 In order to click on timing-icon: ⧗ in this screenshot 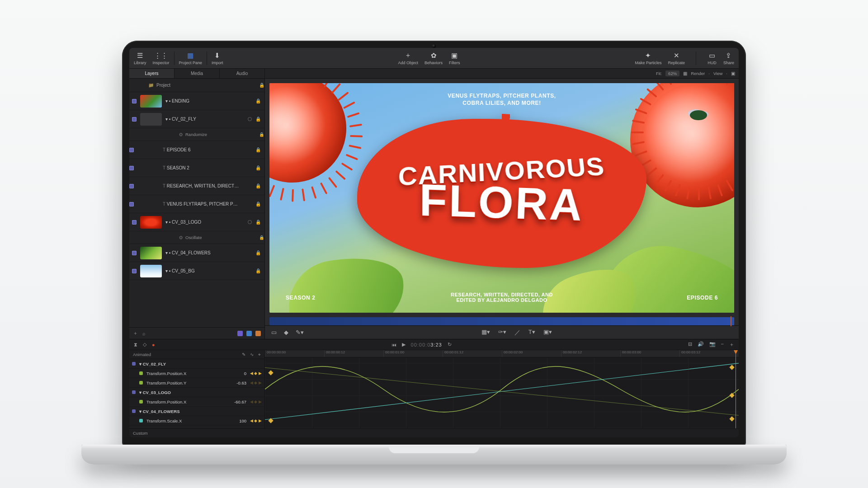, I will do `click(136, 344)`.